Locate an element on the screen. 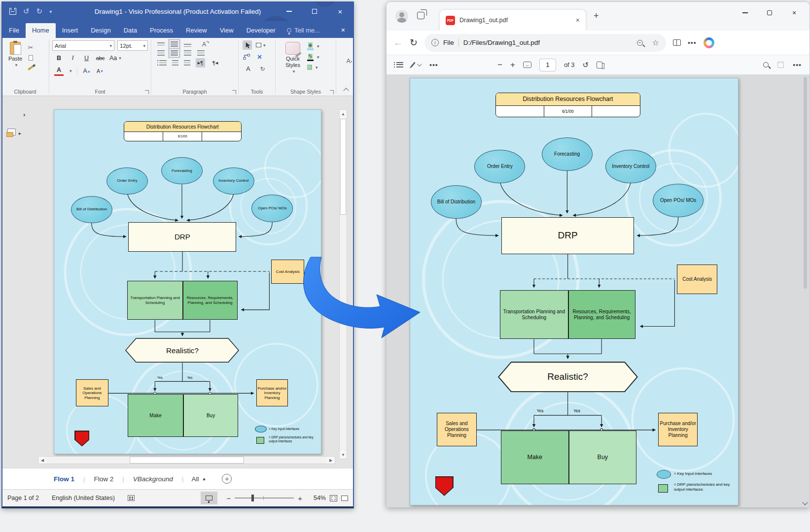  connector-tool-icon is located at coordinates (247, 57).